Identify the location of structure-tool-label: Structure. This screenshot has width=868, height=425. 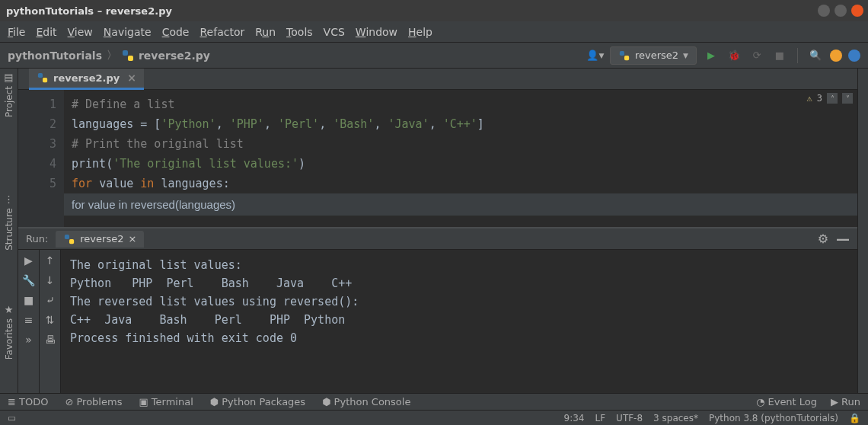
(9, 229).